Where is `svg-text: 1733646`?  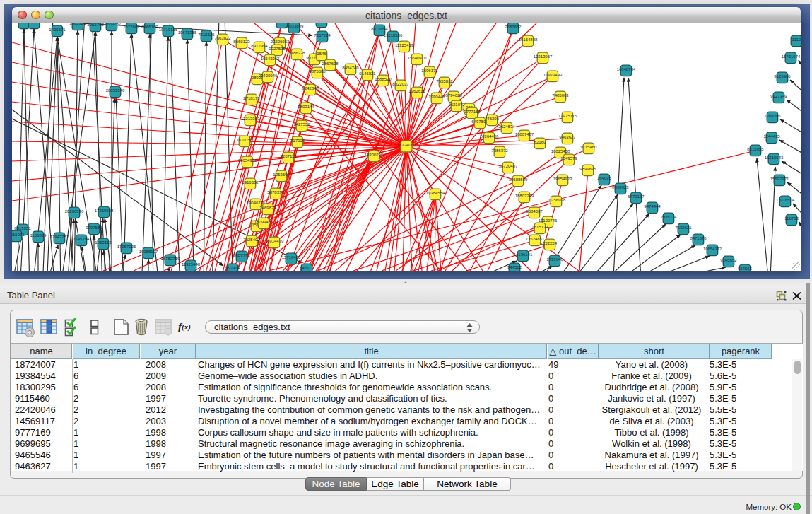
svg-text: 1733646 is located at coordinates (555, 259).